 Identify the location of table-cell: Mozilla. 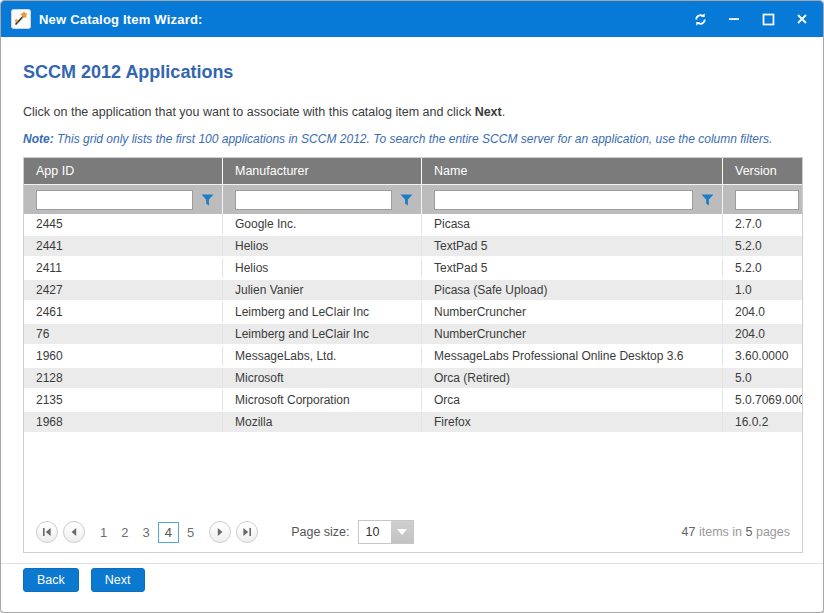
(322, 422).